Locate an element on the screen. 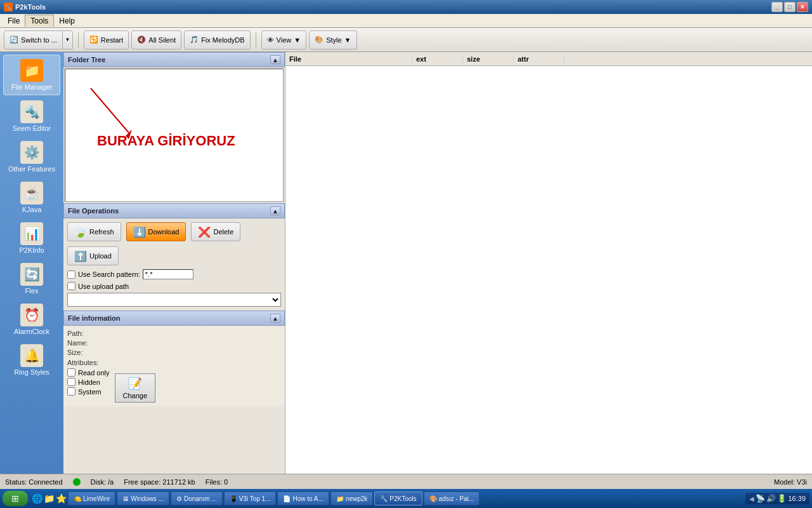 This screenshot has height=508, width=812. title-bar-left: 🔧 P2kTools is located at coordinates (25, 7).